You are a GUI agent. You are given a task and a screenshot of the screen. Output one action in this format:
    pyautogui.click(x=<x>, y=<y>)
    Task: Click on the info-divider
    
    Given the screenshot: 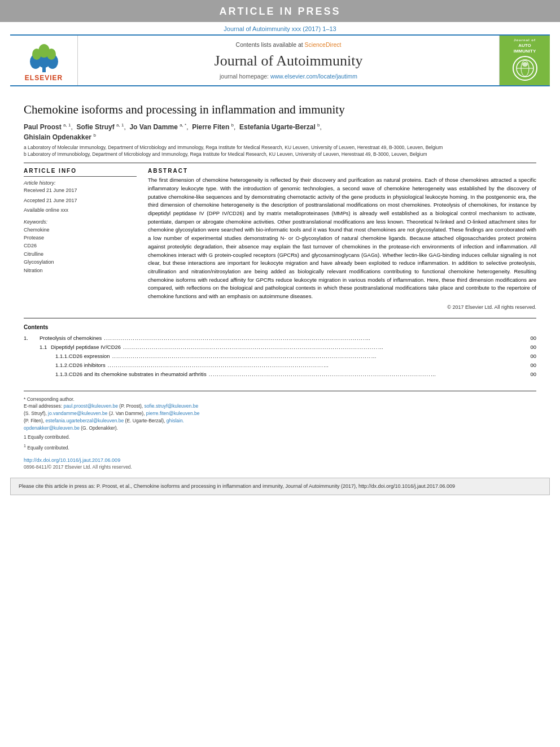 What is the action you would take?
    pyautogui.click(x=80, y=176)
    